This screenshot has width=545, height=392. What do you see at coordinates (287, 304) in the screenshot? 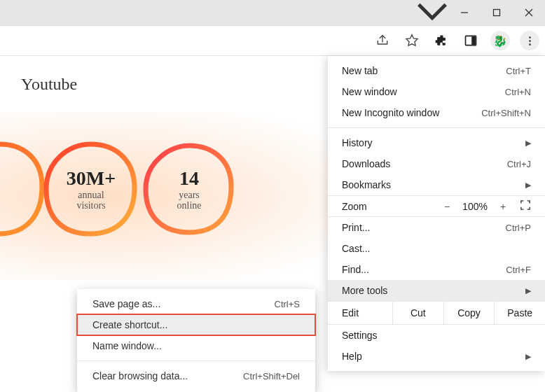
I see `submenu-shortcut: Ctrl+S` at bounding box center [287, 304].